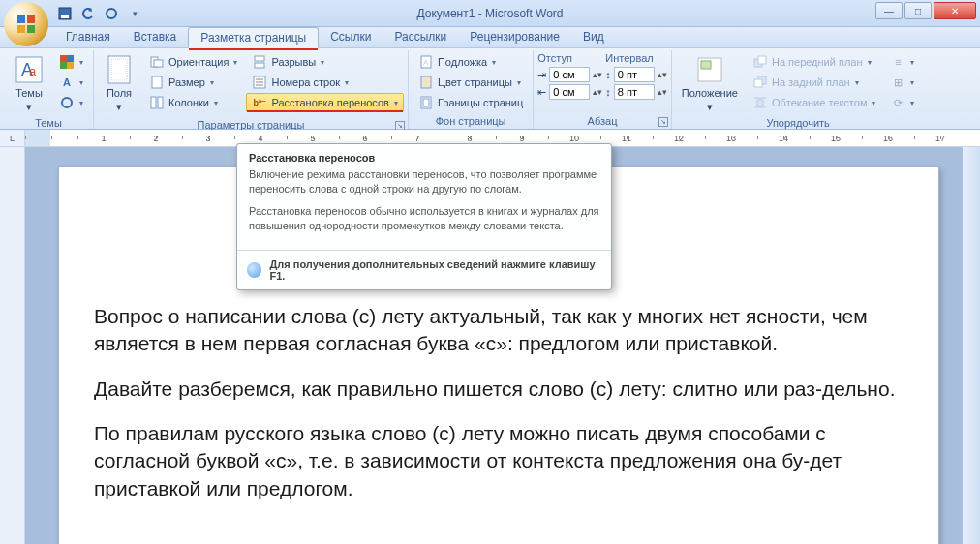 The width and height of the screenshot is (980, 544). I want to click on help-icon, so click(254, 270).